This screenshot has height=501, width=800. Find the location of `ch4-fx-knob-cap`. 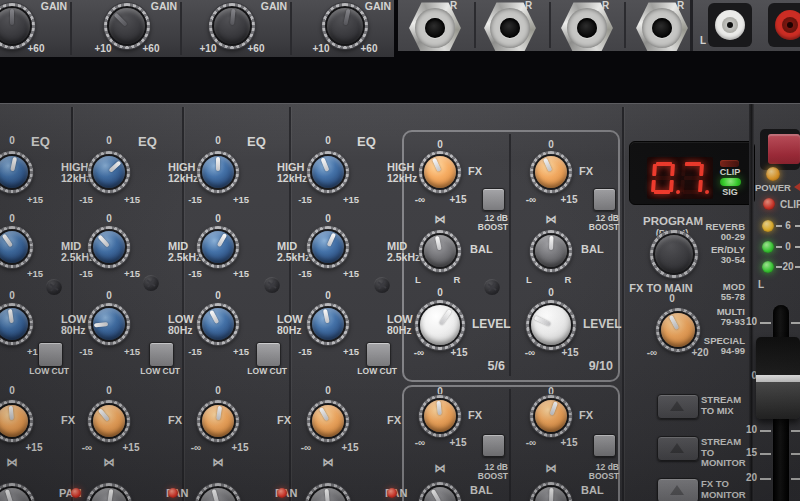

ch4-fx-knob-cap is located at coordinates (328, 421).